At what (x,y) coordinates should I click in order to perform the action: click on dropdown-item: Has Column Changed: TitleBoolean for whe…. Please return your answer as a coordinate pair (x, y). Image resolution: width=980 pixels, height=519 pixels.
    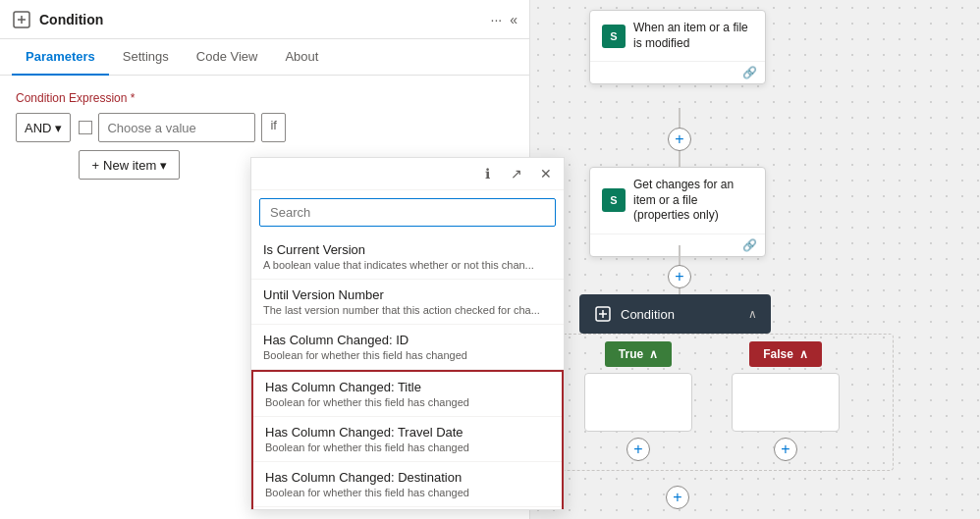
    Looking at the image, I should click on (408, 394).